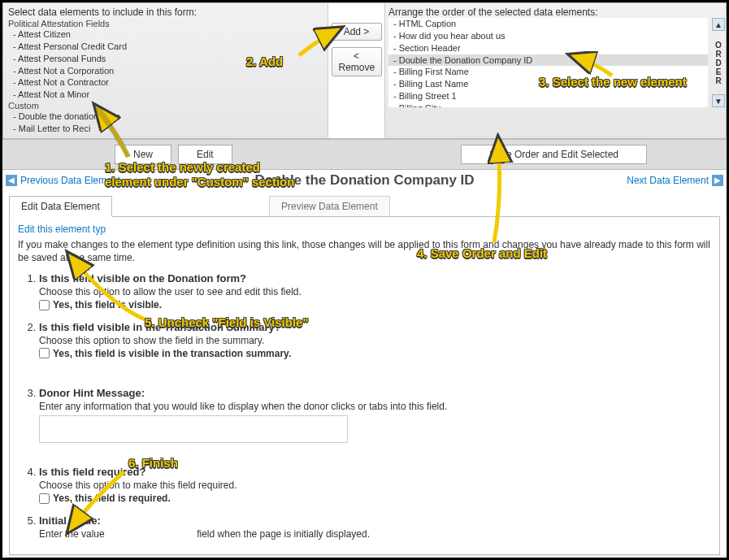 The width and height of the screenshot is (729, 560). What do you see at coordinates (375, 341) in the screenshot?
I see `q2-help: Choose this option to show the field in …` at bounding box center [375, 341].